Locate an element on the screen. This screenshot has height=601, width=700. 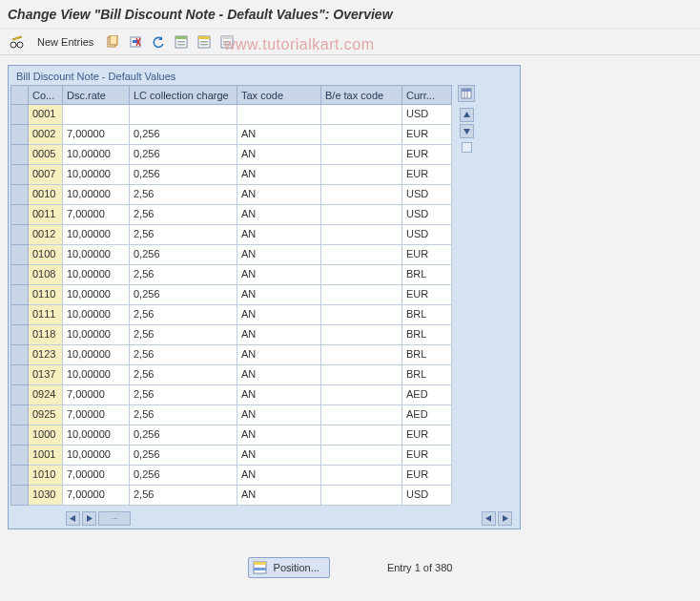
cell-company-value: 0111 is located at coordinates (46, 315).